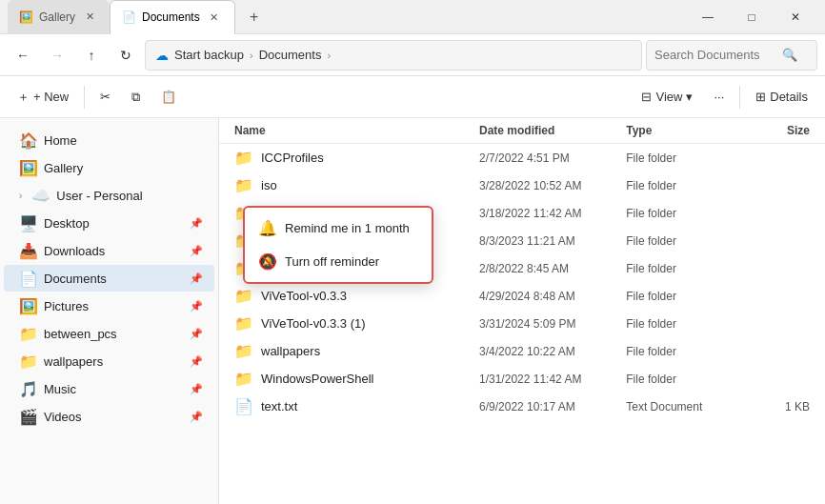 The height and width of the screenshot is (504, 825). Describe the element at coordinates (109, 168) in the screenshot. I see `sidebar-item-gallery: 🖼️ Gallery` at that location.